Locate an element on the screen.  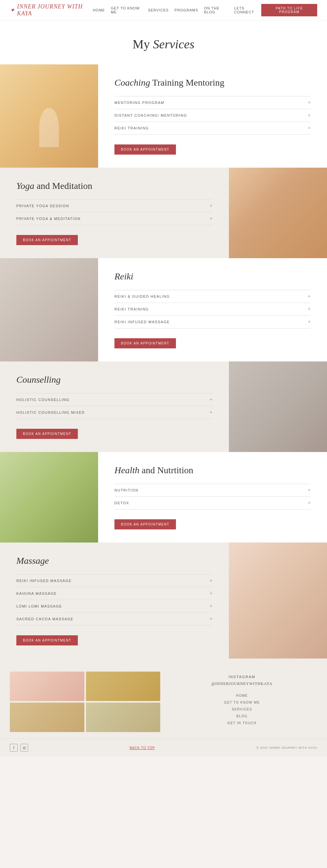
service-item-coaching-0: MENTORING PROGRAM+ is located at coordinates (213, 102).